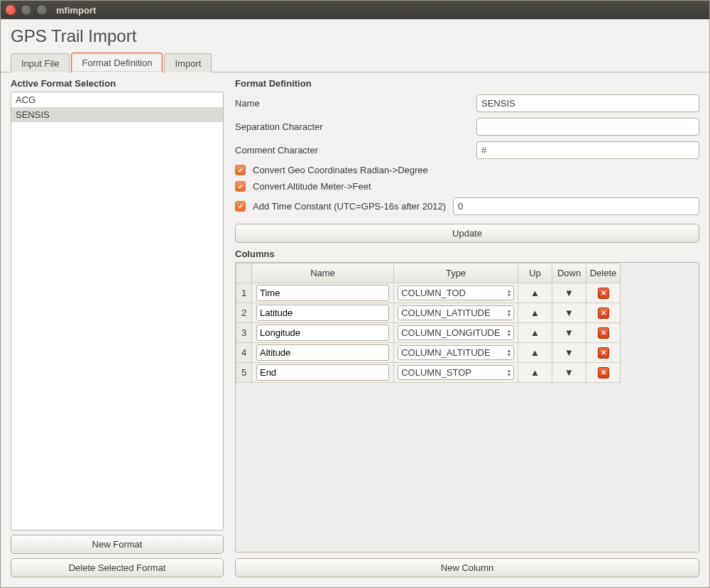 The image size is (710, 588). I want to click on table-row: 5COLUMN_STOP▴▾▲▼✕, so click(429, 373).